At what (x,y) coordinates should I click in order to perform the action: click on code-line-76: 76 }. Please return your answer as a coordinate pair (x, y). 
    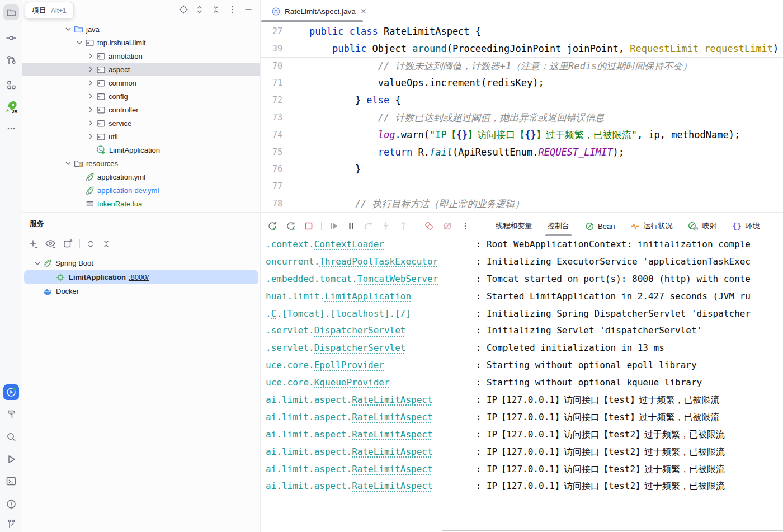
    Looking at the image, I should click on (522, 169).